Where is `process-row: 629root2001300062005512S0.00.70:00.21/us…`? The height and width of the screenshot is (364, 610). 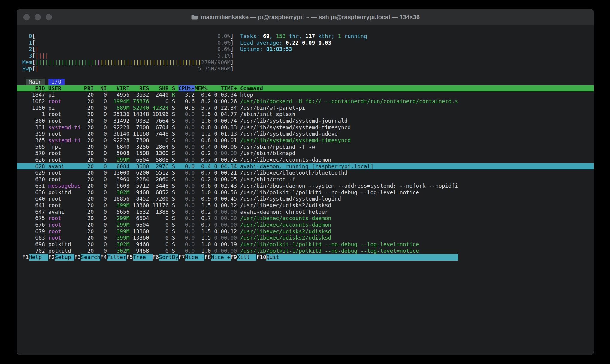 process-row: 629root2001300062005512S0.00.70:00.21/us… is located at coordinates (305, 173).